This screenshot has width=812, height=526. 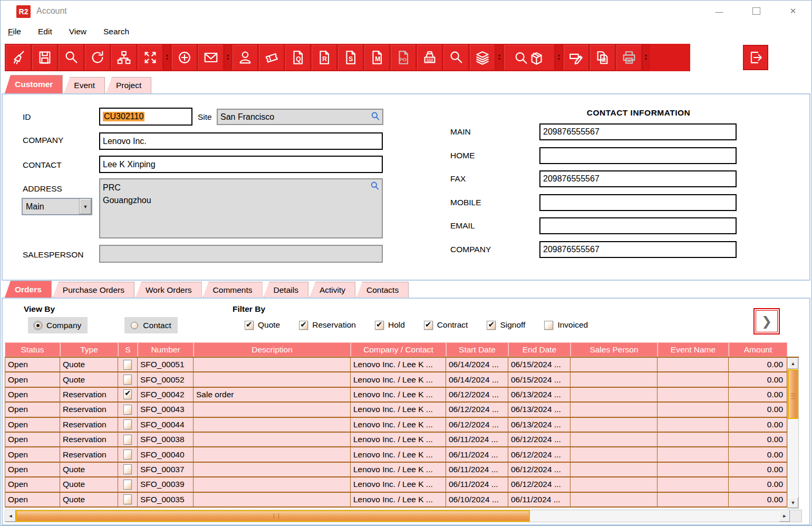 I want to click on col-header-company-contact: Company / Contact, so click(x=399, y=349).